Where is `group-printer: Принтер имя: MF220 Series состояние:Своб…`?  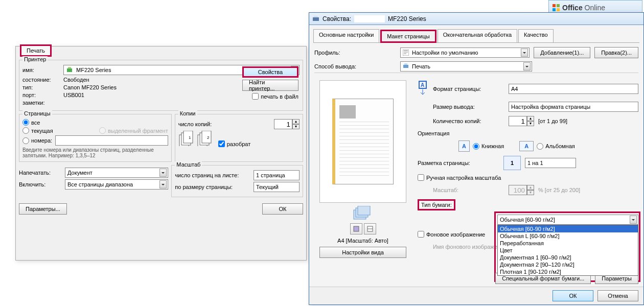 group-printer: Принтер имя: MF220 Series состояние:Своб… is located at coordinates (161, 85).